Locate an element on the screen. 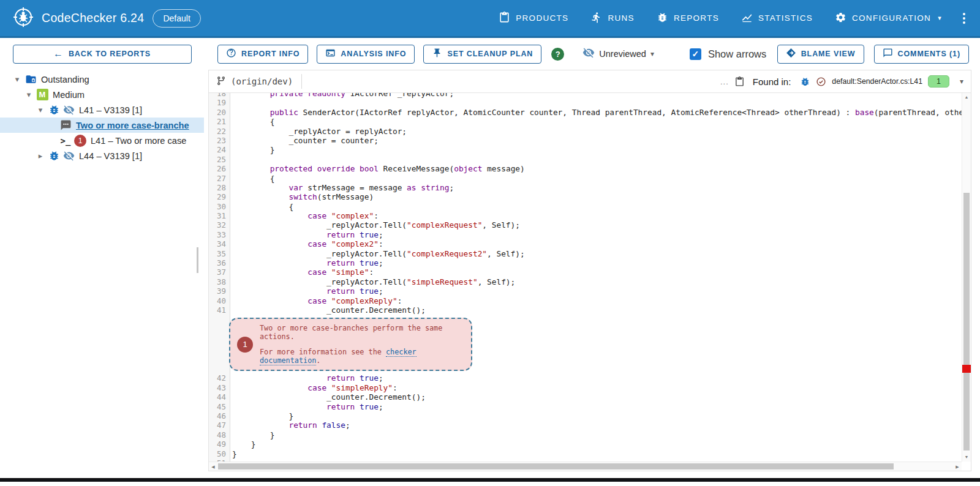 Image resolution: width=980 pixels, height=486 pixels. app-brand: CodeChecker 6.24 is located at coordinates (78, 18).